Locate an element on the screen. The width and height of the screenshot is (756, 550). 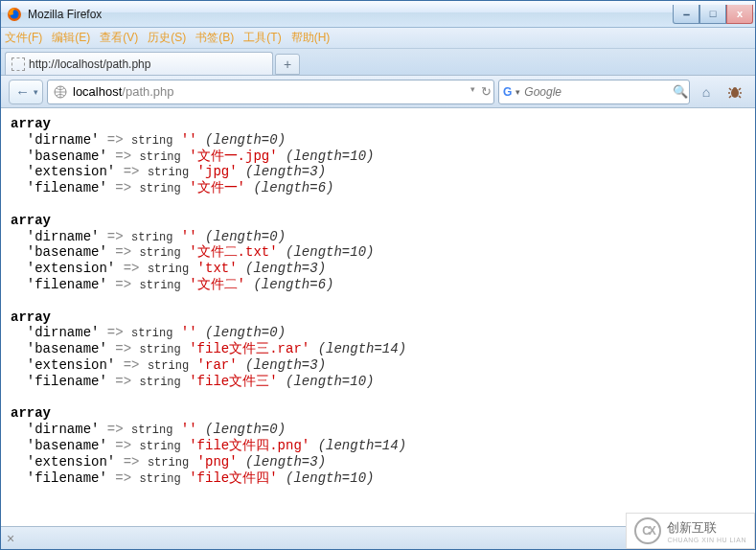
close-button: x is located at coordinates (740, 14).